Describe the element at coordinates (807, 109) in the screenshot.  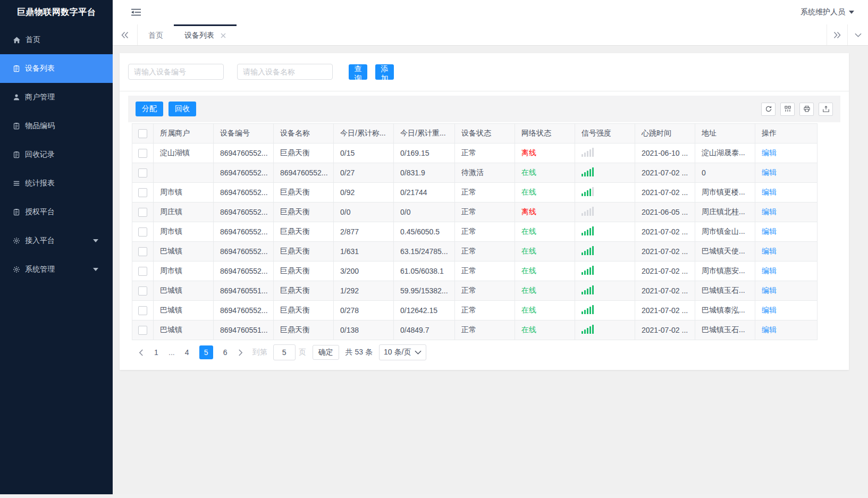
I see `print-button` at that location.